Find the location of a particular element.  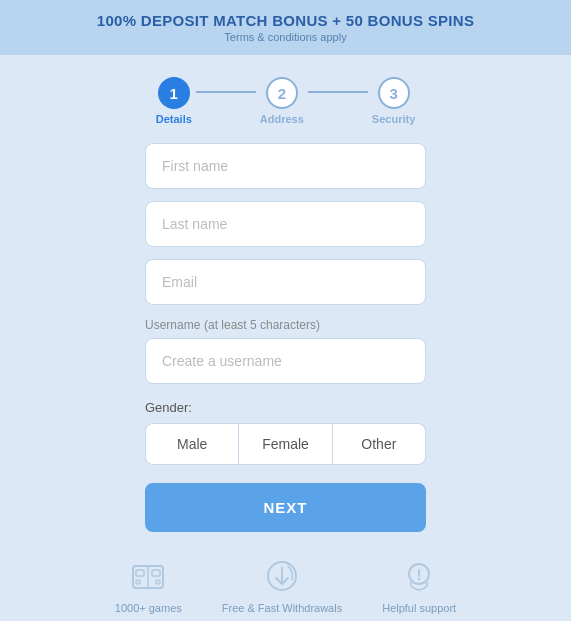

support-icon is located at coordinates (419, 576).